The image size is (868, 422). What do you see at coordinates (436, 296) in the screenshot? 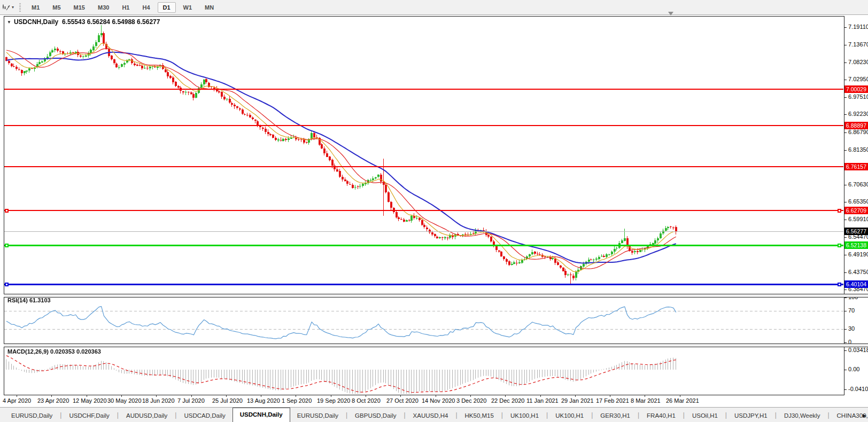
I see `price-rsi-pane-divider` at bounding box center [436, 296].